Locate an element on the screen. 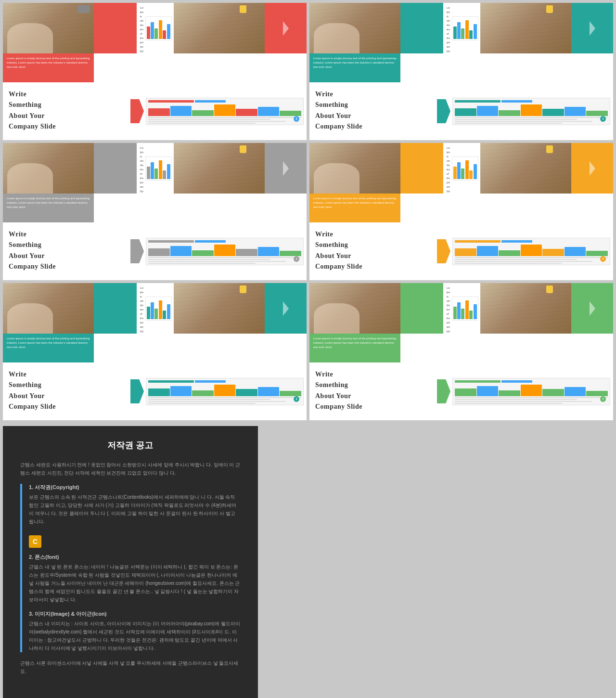 The height and width of the screenshot is (698, 616). copyright-logo-wrapper: C is located at coordinates (135, 542).